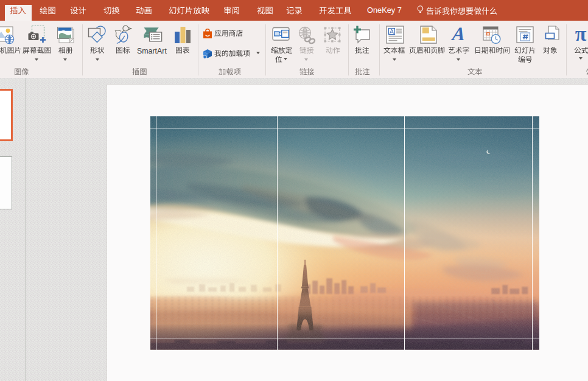  Describe the element at coordinates (458, 34) in the screenshot. I see `svg-text: A` at that location.